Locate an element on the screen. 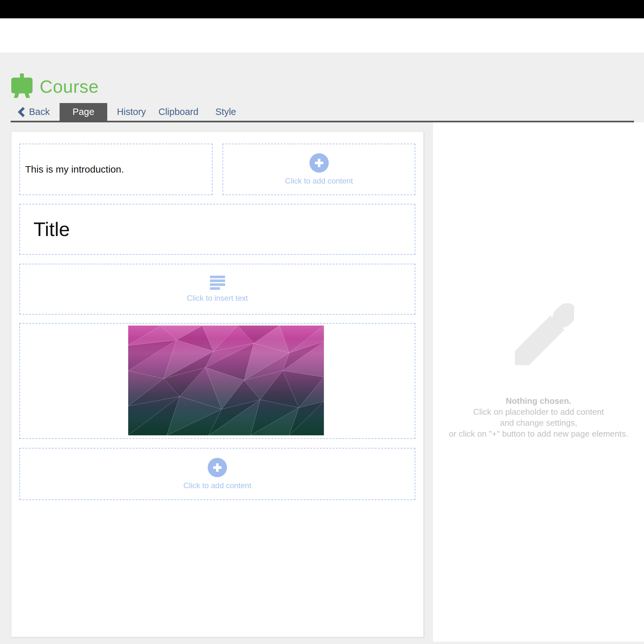 This screenshot has height=644, width=644. placeholder-image is located at coordinates (217, 381).